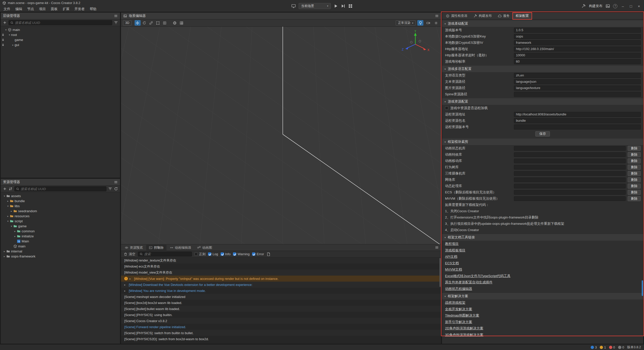  What do you see at coordinates (60, 45) in the screenshot?
I see `tree-item-gui: ▸gui` at bounding box center [60, 45].